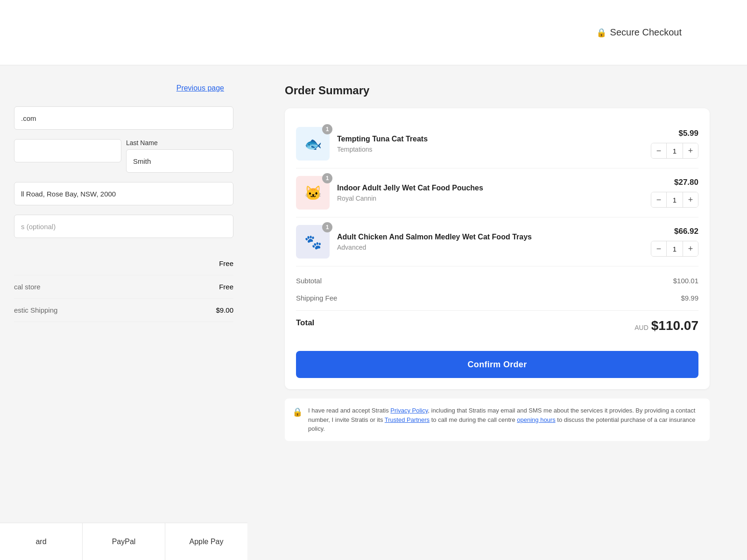 The height and width of the screenshot is (560, 747). What do you see at coordinates (497, 91) in the screenshot?
I see `order-summary-title: Order Summary` at bounding box center [497, 91].